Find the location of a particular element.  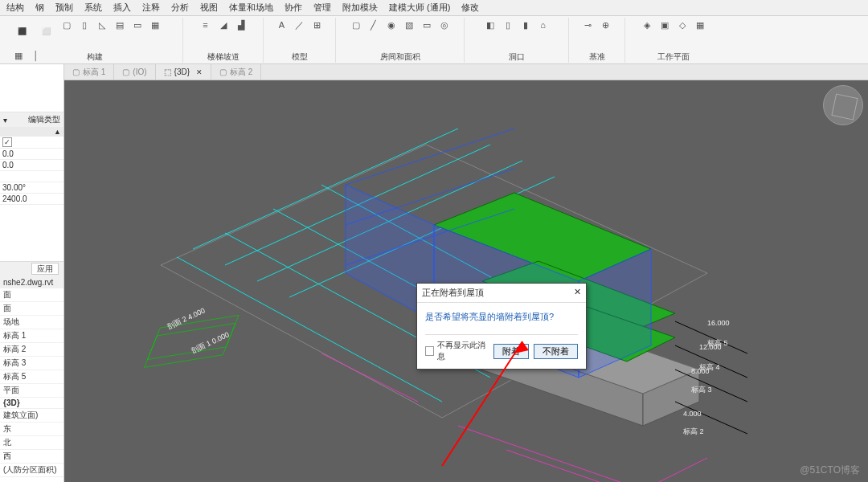

model-line-icon: ／ is located at coordinates (300, 25).